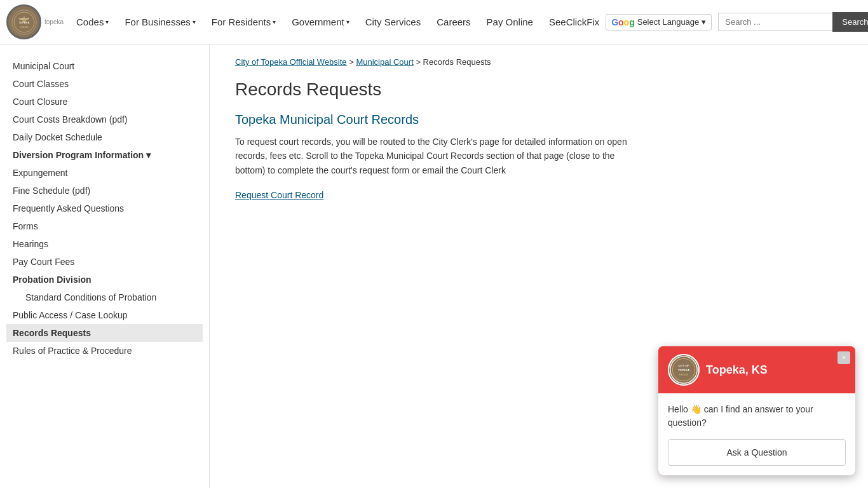  What do you see at coordinates (104, 226) in the screenshot?
I see `sidebar-item-forms: Forms` at bounding box center [104, 226].